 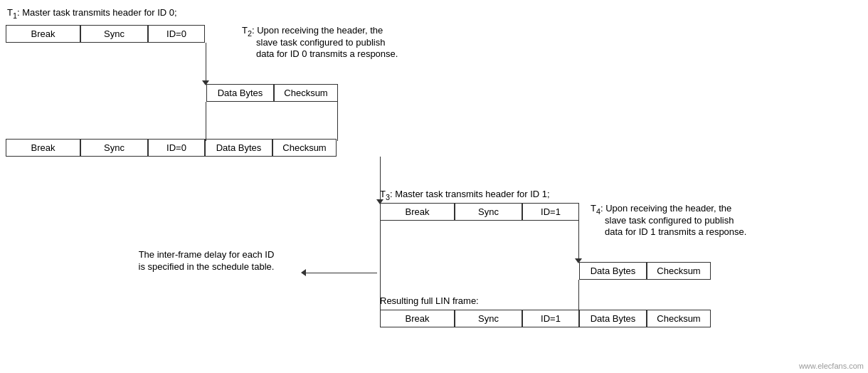 I want to click on watermark: www.elecfans.com, so click(x=831, y=366).